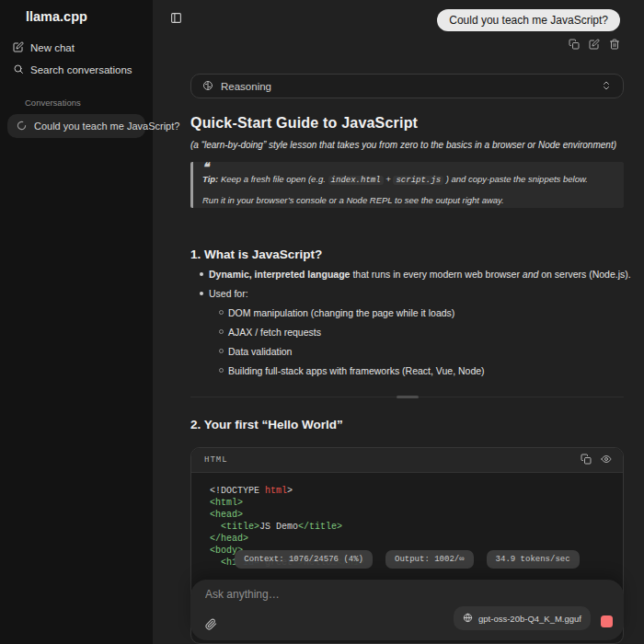  Describe the element at coordinates (81, 70) in the screenshot. I see `search-conversations-label: Search conversations` at that location.